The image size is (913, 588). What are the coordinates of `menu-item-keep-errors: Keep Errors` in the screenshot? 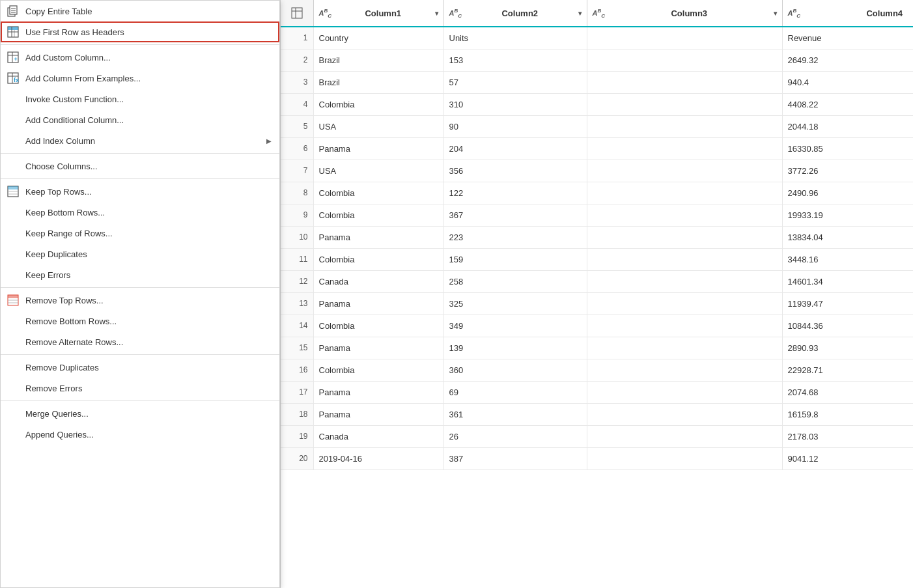 It's located at (140, 275).